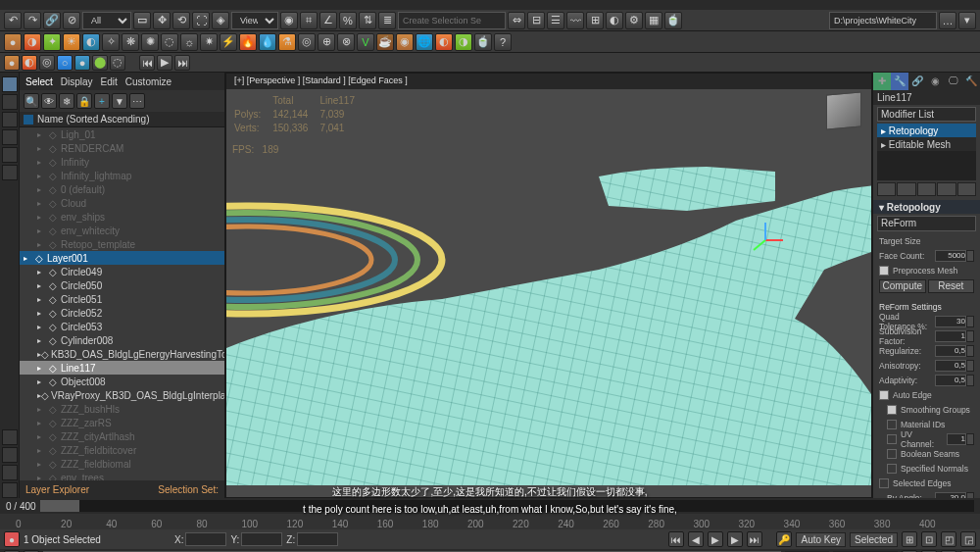 This screenshot has height=552, width=980. What do you see at coordinates (444, 42) in the screenshot?
I see `icon-23: ◐` at bounding box center [444, 42].